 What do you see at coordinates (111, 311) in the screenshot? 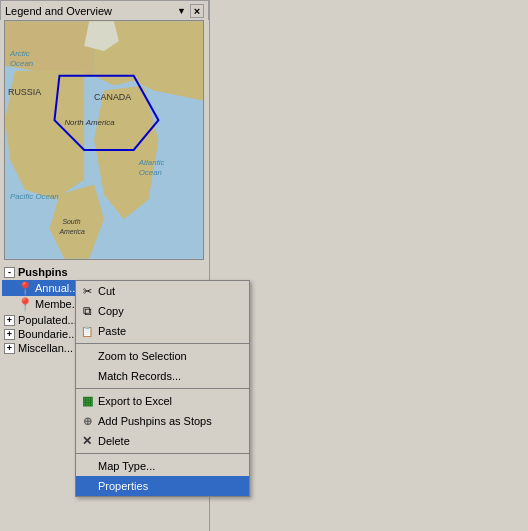
I see `copy-label: Copy` at bounding box center [111, 311].